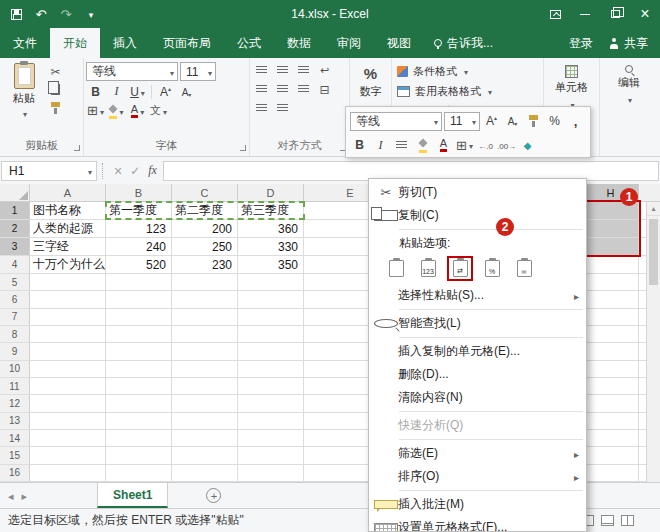  I want to click on menu-item-clear-contents: 清除内容(N), so click(478, 398).